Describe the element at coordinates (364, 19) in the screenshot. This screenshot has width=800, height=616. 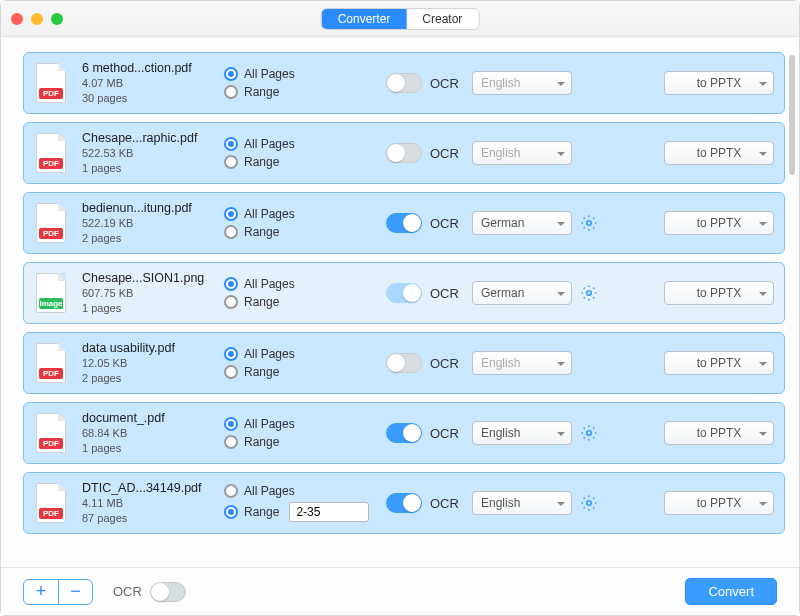
I see `tab-converter: Converter` at that location.